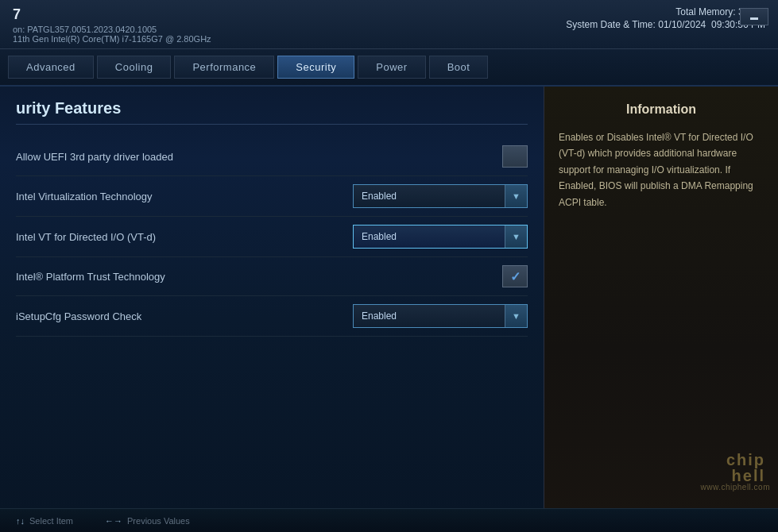  What do you see at coordinates (51, 521) in the screenshot?
I see `select-label: Select Item` at bounding box center [51, 521].